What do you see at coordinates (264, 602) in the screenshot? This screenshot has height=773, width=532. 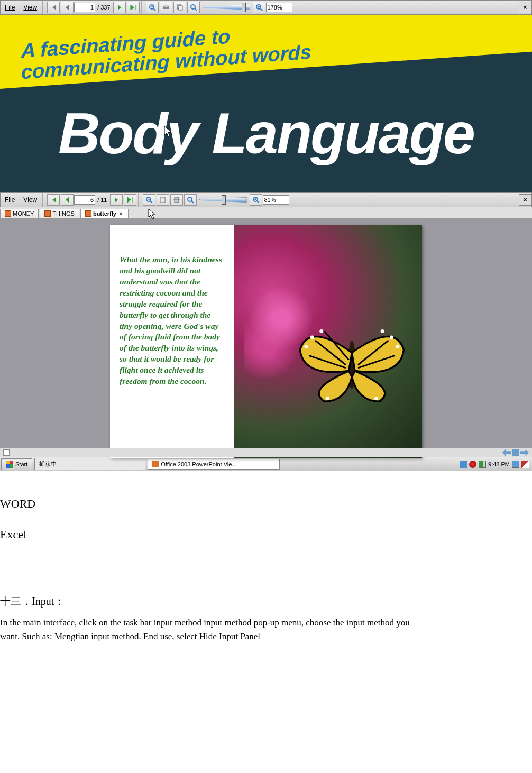 I see `section-13-title: 十三．Input：` at bounding box center [264, 602].